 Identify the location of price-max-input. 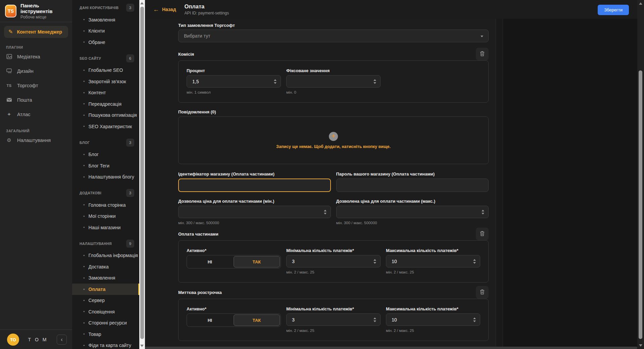
(413, 212).